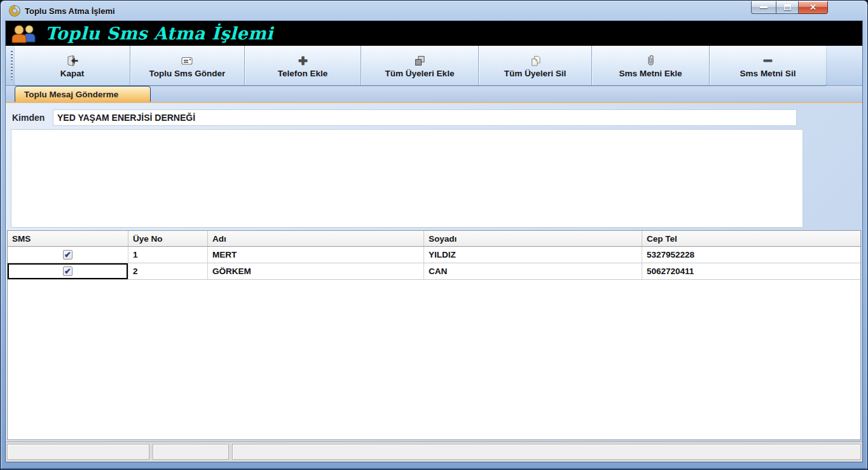  What do you see at coordinates (535, 66) in the screenshot?
I see `tum-uyeleri-sil-button: Tüm Üyeleri Sil` at bounding box center [535, 66].